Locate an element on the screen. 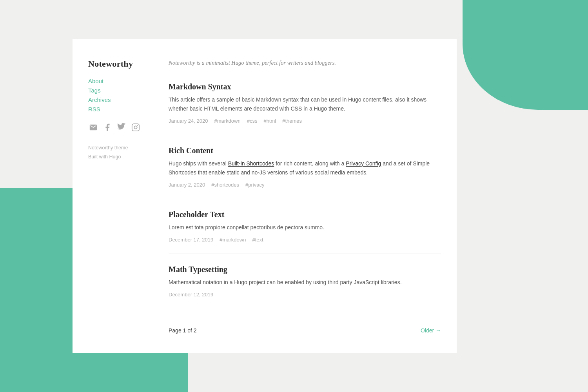 The height and width of the screenshot is (392, 588). pagination: Page 1 of 2 Older → is located at coordinates (305, 327).